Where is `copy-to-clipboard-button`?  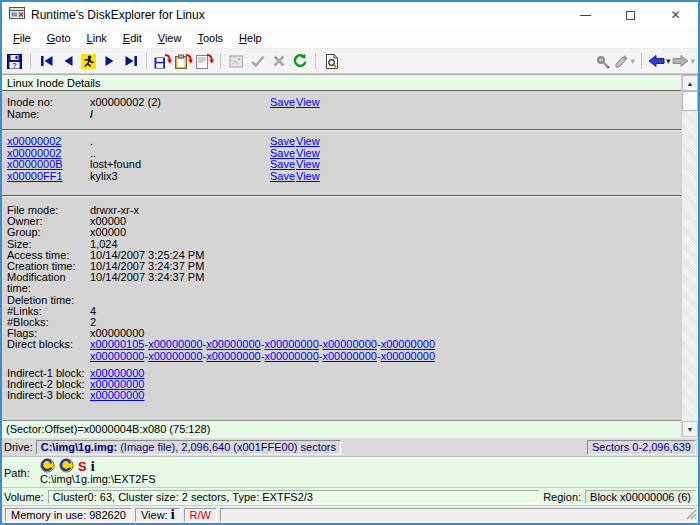
copy-to-clipboard-button is located at coordinates (184, 61).